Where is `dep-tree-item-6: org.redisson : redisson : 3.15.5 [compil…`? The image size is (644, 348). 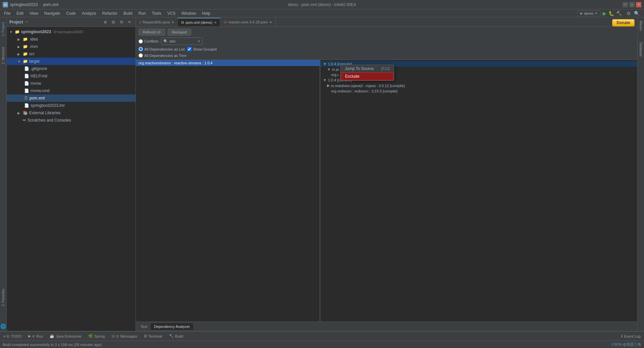 dep-tree-item-6: org.redisson : redisson : 3.15.5 [compil… is located at coordinates (479, 91).